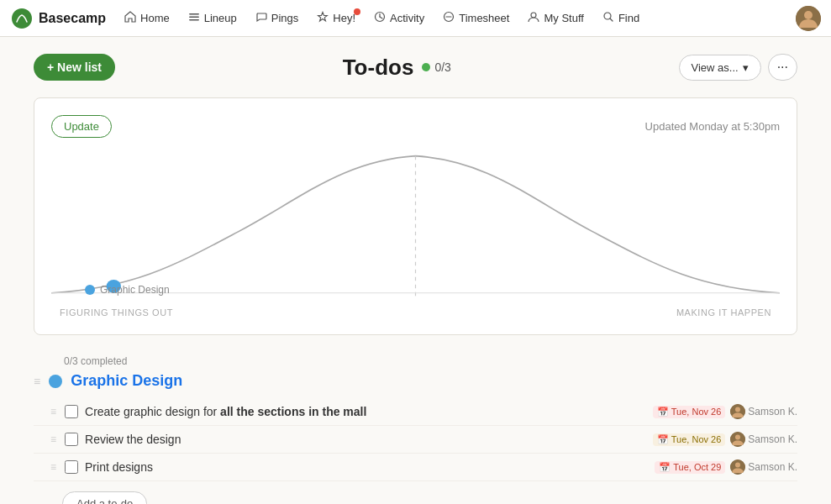 This screenshot has width=831, height=504. What do you see at coordinates (415, 312) in the screenshot?
I see `chart-axis-labels: FIGURING THINGS OUT MAKING IT HAPPEN` at bounding box center [415, 312].